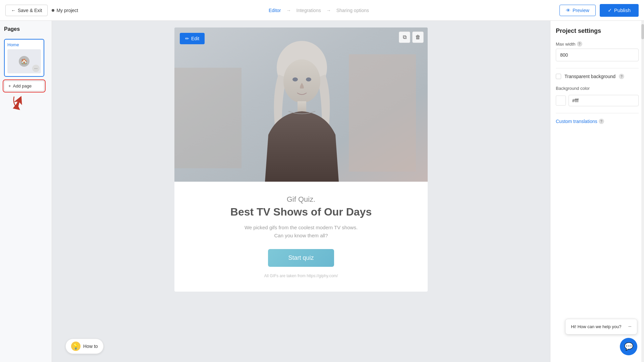  Describe the element at coordinates (319, 10) in the screenshot. I see `nav-steps: Editor → Integrations → Sharing options` at that location.